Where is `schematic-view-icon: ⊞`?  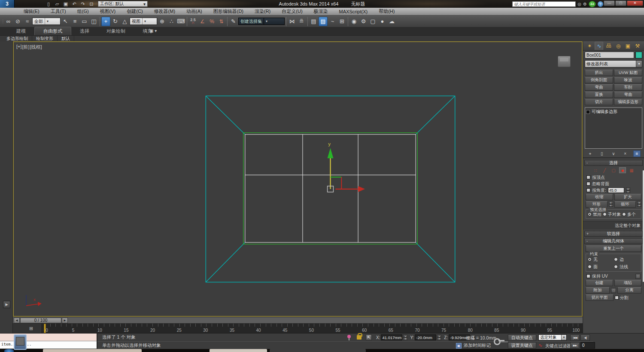
schematic-view-icon: ⊞ is located at coordinates (342, 21).